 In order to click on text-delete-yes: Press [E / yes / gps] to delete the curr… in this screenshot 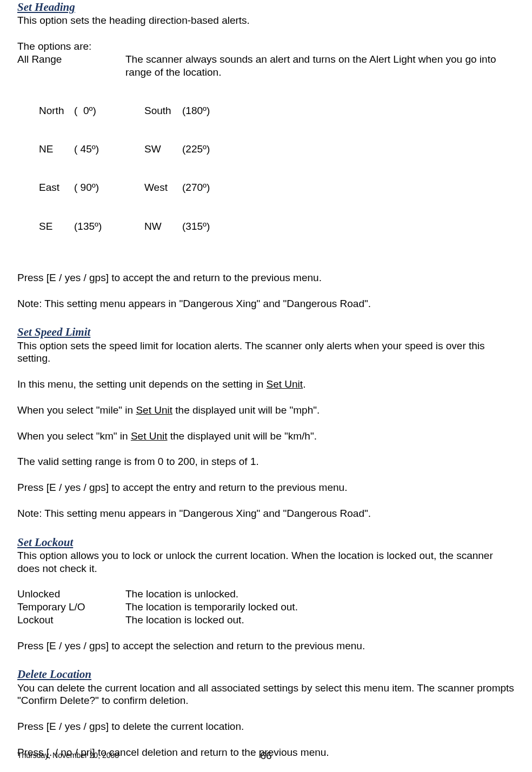, I will do `click(266, 727)`.